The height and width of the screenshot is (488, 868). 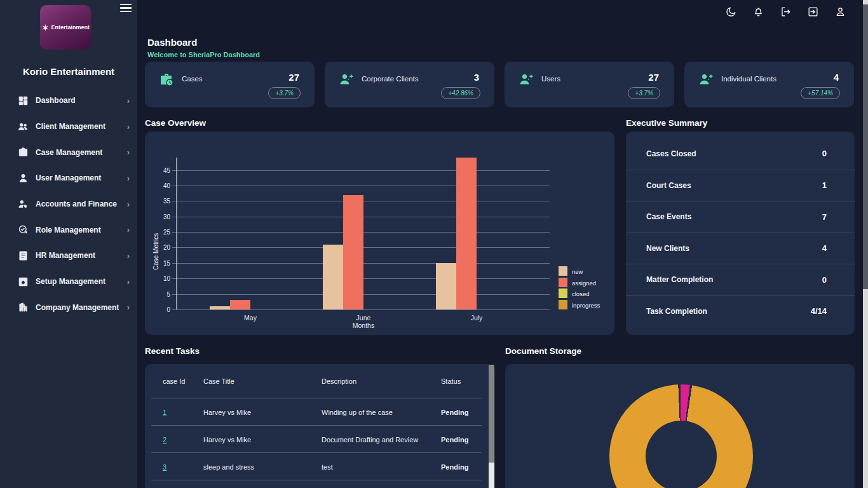 I want to click on table-row: 1 Harvey vs Mike Winding up of the case …, so click(x=316, y=412).